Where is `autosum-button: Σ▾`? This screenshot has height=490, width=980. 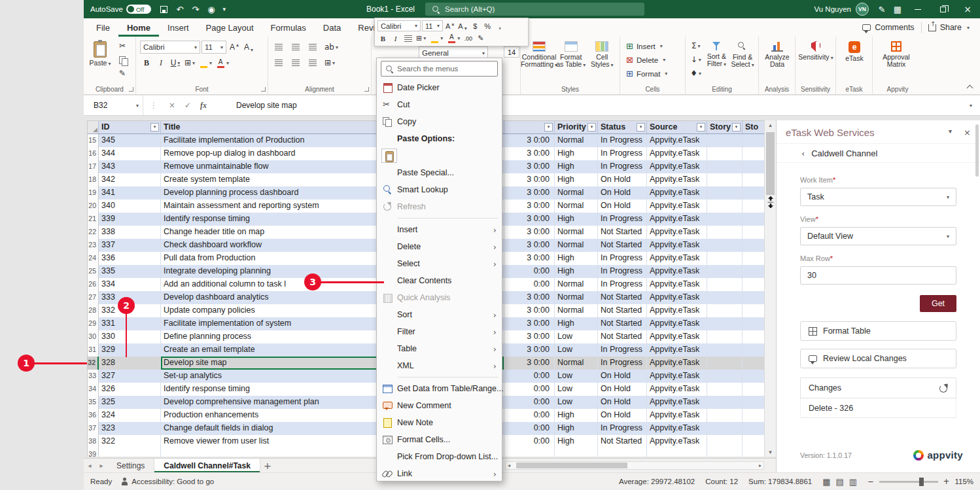 autosum-button: Σ▾ is located at coordinates (696, 46).